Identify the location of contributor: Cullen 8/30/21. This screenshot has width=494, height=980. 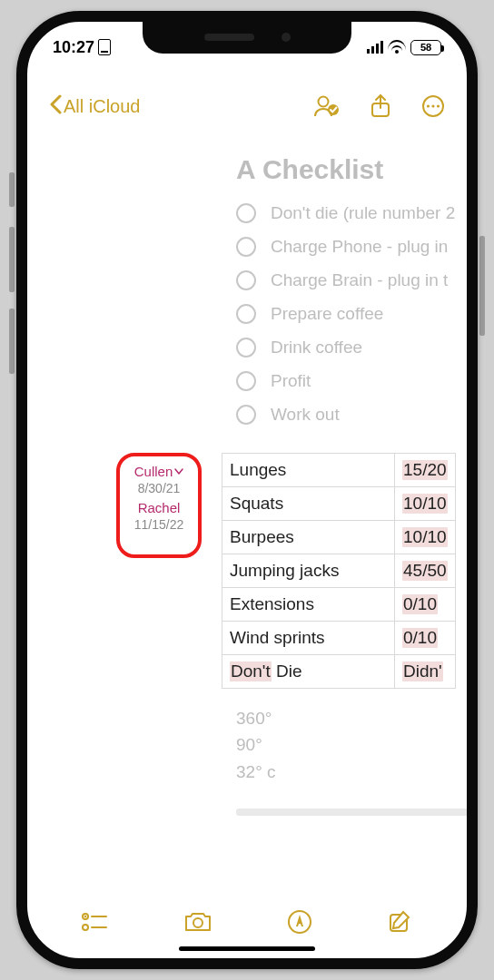
(159, 480).